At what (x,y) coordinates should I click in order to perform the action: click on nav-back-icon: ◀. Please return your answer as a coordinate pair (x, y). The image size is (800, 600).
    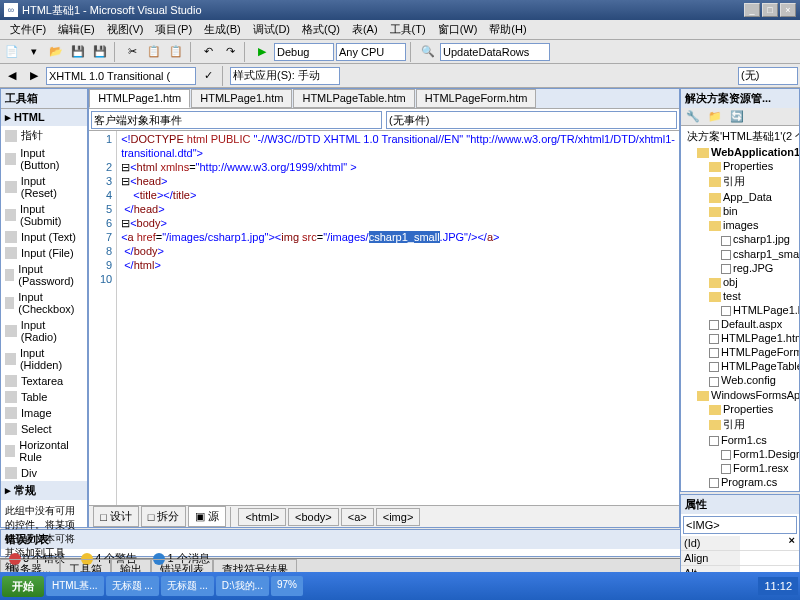
    Looking at the image, I should click on (12, 76).